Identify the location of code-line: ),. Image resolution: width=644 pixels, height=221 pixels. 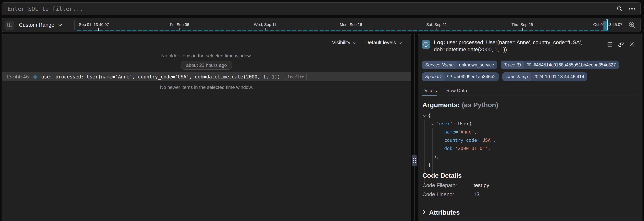
(460, 157).